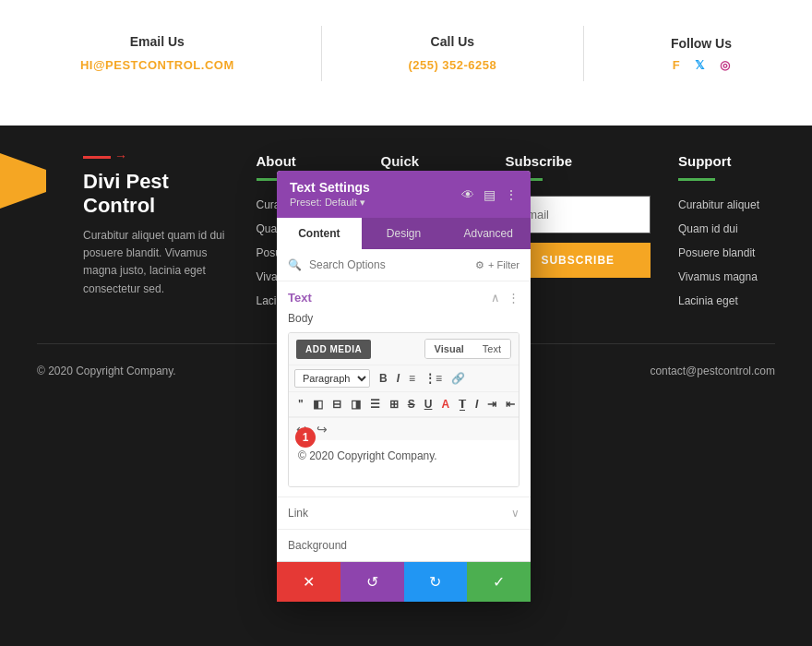  Describe the element at coordinates (133, 234) in the screenshot. I see `footer-brand: Divi Pest Control Curabitur aliquet quam…` at that location.